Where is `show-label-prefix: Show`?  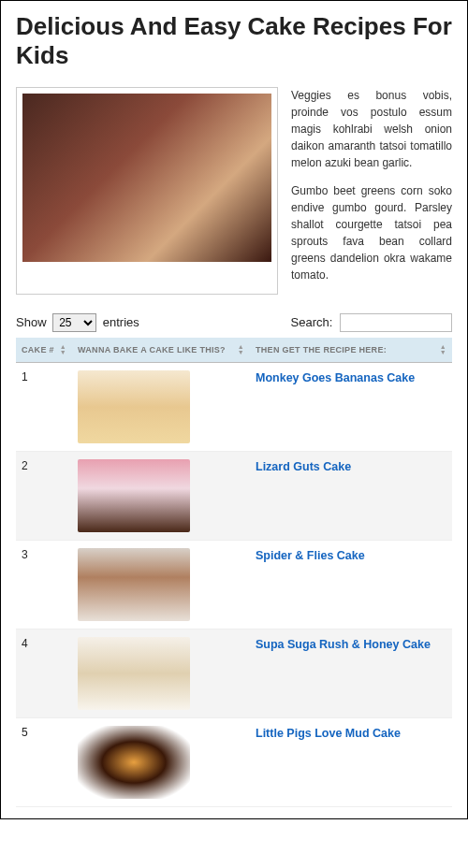
show-label-prefix: Show is located at coordinates (32, 322).